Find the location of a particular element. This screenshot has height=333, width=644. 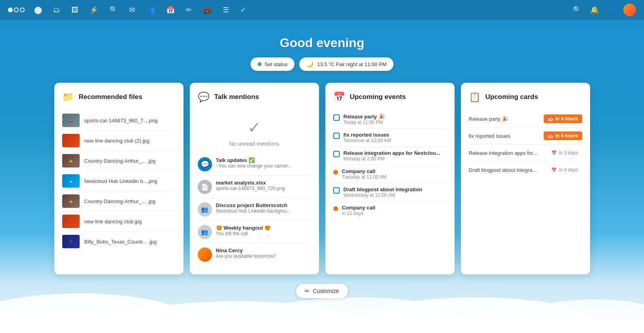

event-content: Release party 🎉 Today at 11:00 PM is located at coordinates (364, 120).